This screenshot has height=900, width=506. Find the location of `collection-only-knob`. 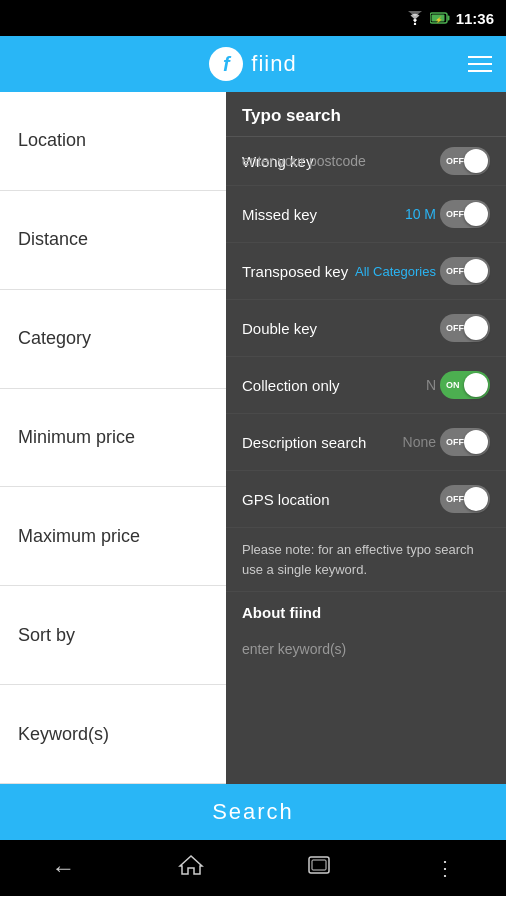

collection-only-knob is located at coordinates (476, 385).